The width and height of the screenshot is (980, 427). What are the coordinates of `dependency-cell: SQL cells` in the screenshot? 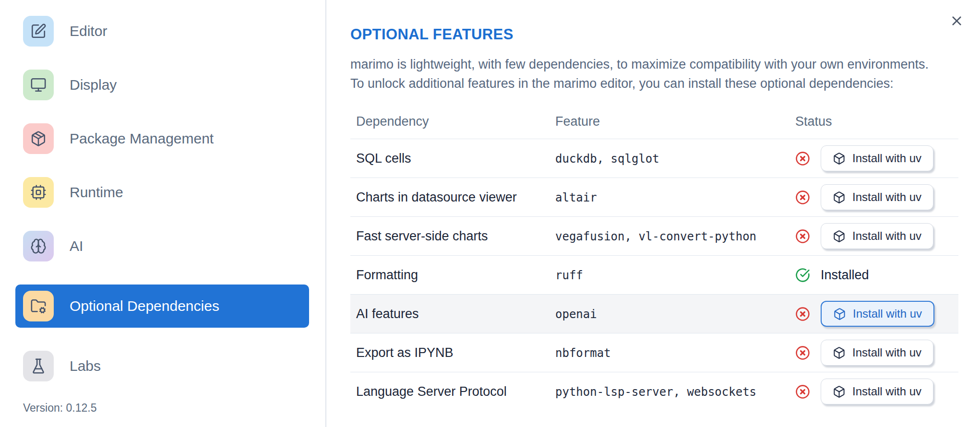 It's located at (450, 158).